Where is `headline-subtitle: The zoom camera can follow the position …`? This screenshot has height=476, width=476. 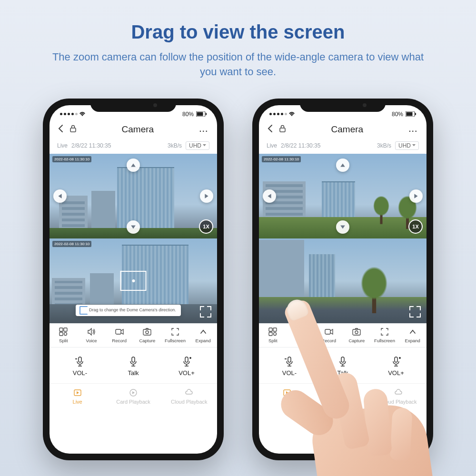
headline-subtitle: The zoom camera can follow the position … is located at coordinates (238, 65).